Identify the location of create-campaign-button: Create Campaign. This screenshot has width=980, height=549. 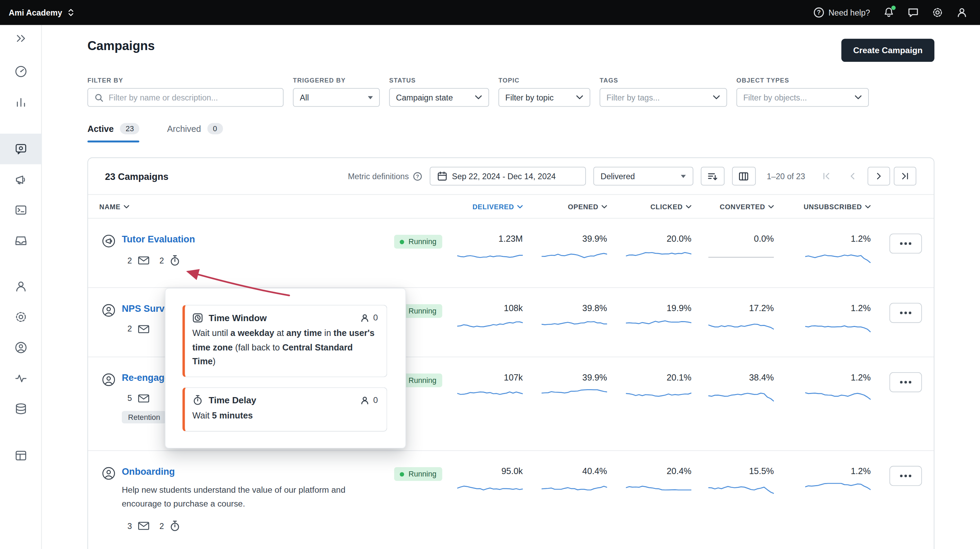
(888, 50).